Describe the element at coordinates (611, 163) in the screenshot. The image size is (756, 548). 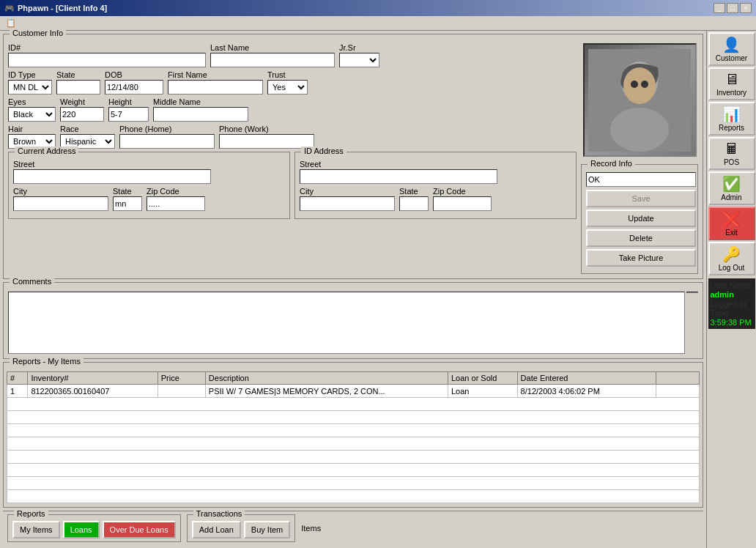
I see `record-info-title: Record Info` at that location.